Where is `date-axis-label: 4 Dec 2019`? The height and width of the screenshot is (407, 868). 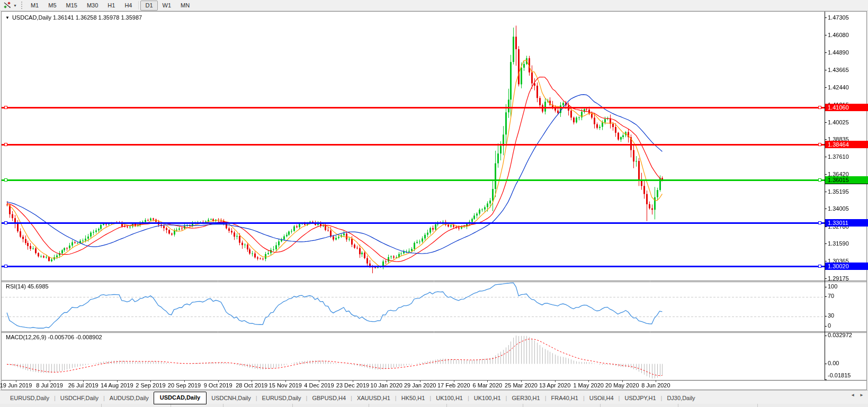
date-axis-label: 4 Dec 2019 is located at coordinates (319, 385).